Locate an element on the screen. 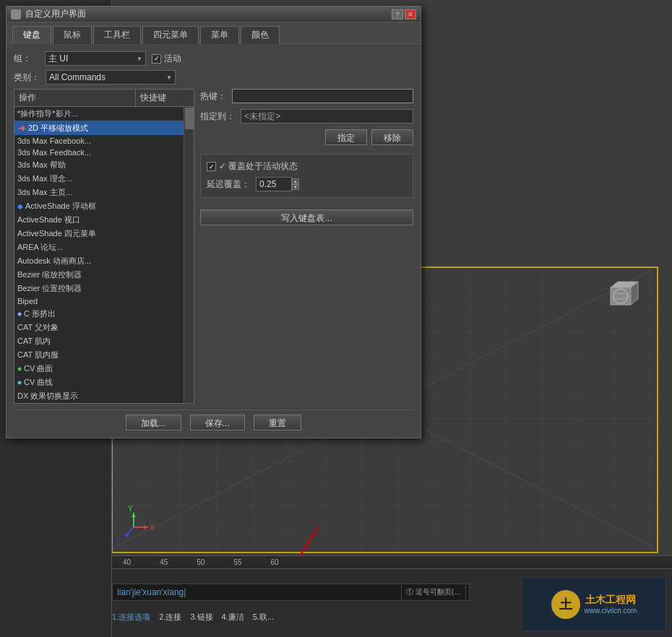 The image size is (672, 637). save-button: 保存... is located at coordinates (217, 422).